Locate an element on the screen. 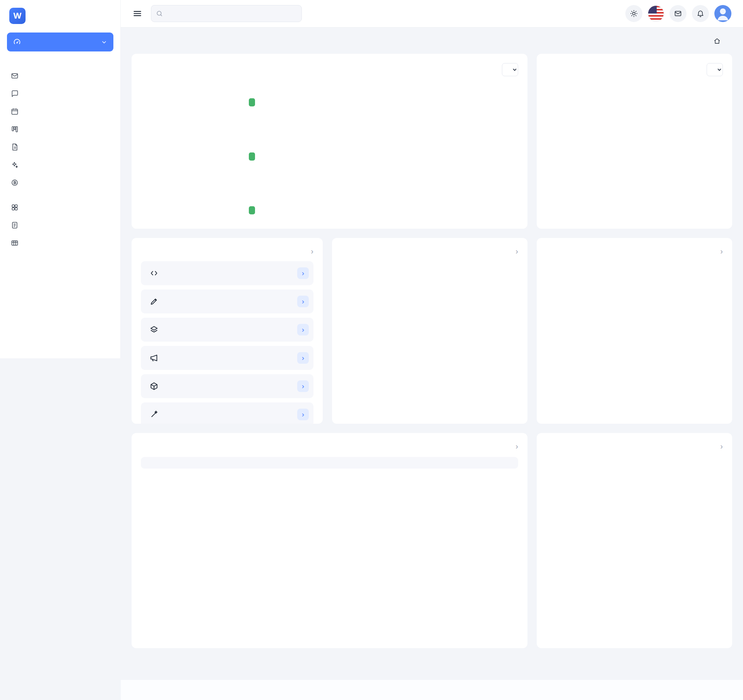  sidebar-item-ai-application is located at coordinates (60, 165).